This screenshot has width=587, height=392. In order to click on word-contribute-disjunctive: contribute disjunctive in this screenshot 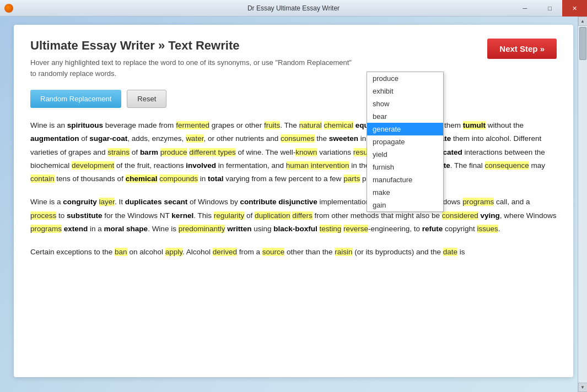, I will do `click(278, 202)`.